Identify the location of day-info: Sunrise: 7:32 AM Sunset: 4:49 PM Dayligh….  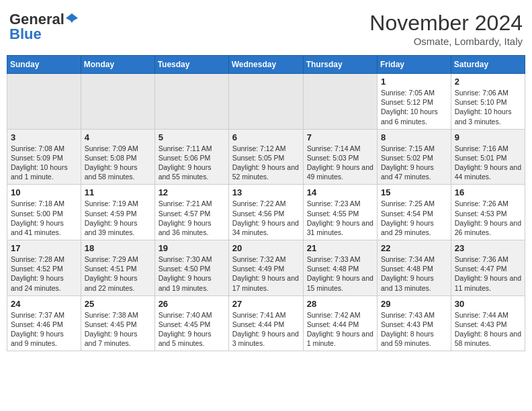
(266, 274).